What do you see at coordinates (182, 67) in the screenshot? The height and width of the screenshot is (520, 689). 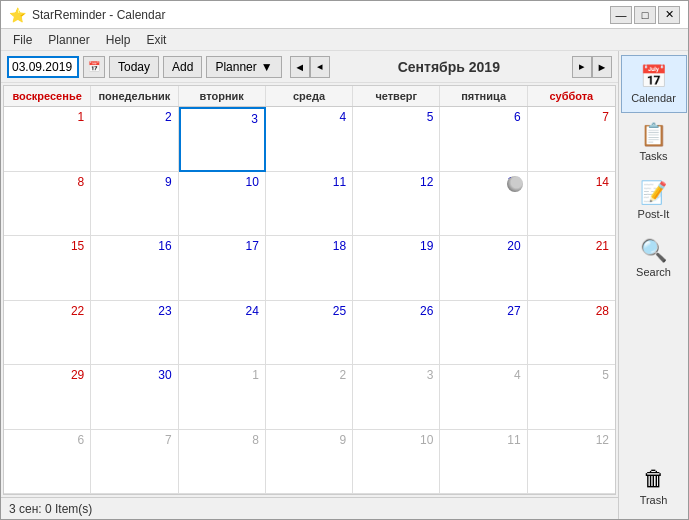 I see `add-button: Add` at bounding box center [182, 67].